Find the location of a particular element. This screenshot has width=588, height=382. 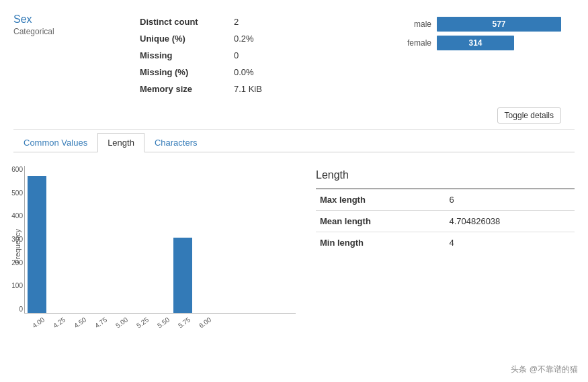

stats-label: Missing is located at coordinates (181, 55).